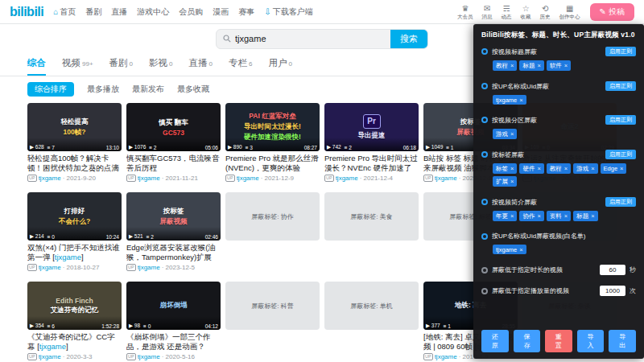 This screenshot has height=362, width=644. I want to click on menu-item-4: ⟲历史, so click(546, 11).